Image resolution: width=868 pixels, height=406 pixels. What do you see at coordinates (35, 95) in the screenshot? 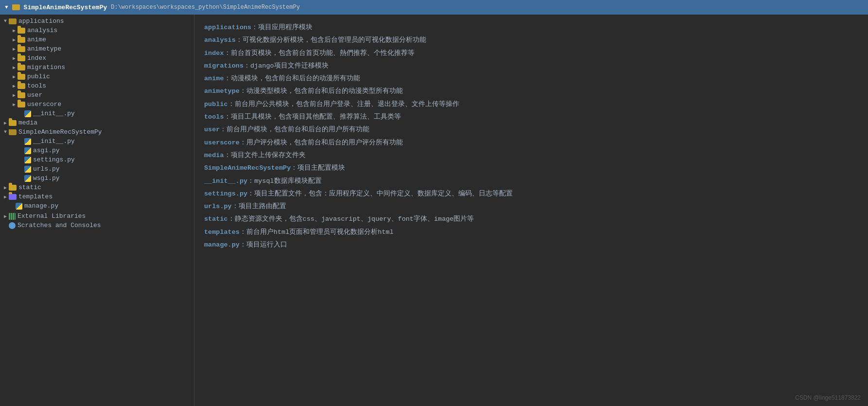
I see `item-label: user` at bounding box center [35, 95].